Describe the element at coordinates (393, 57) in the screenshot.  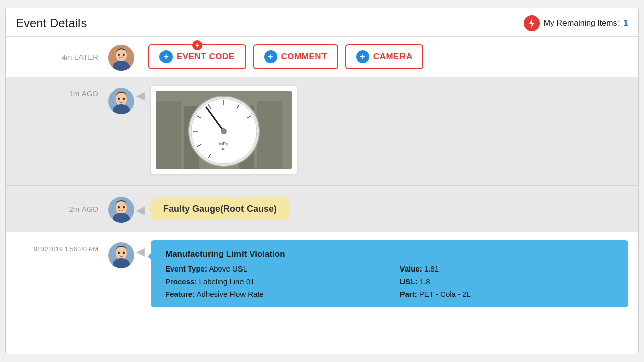
I see `camera-label: CAMERA` at that location.